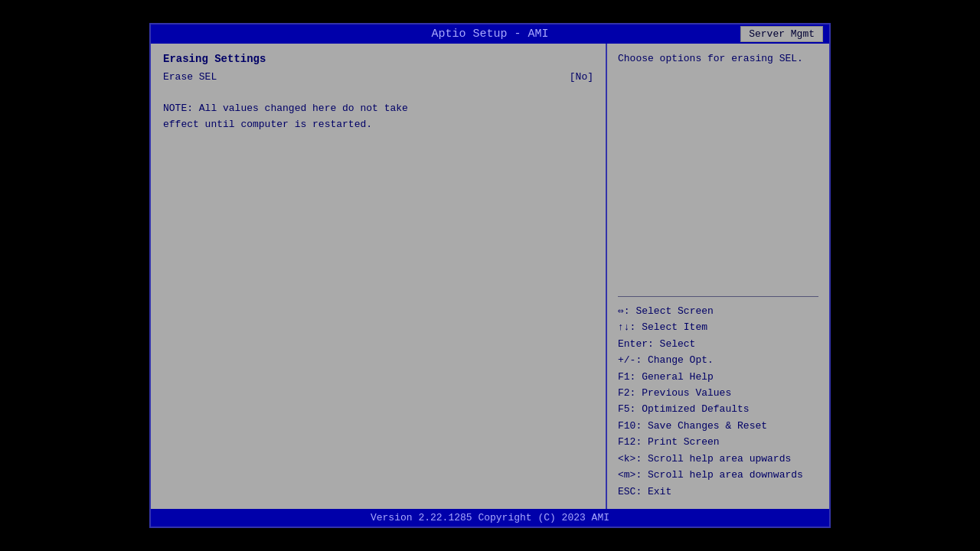  Describe the element at coordinates (582, 77) in the screenshot. I see `erase-sel-value: [No]` at that location.